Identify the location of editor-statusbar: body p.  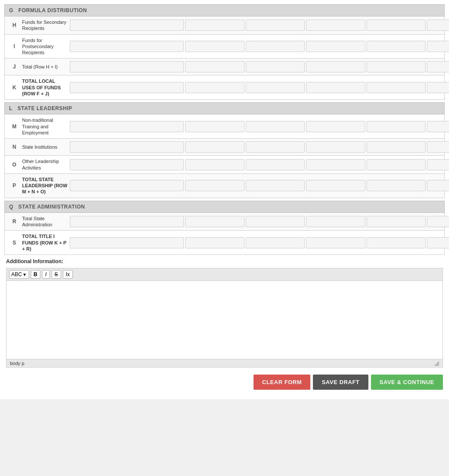
(224, 363).